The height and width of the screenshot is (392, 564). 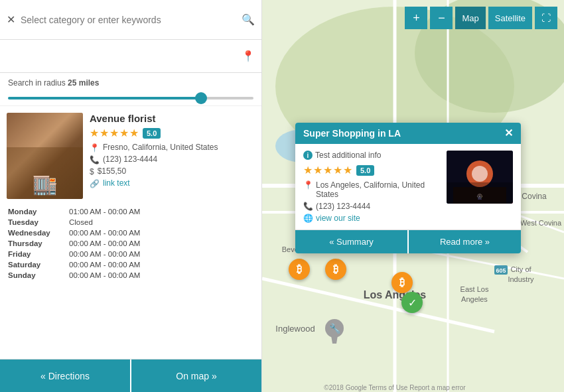 I want to click on read-more-button: Read more », so click(x=464, y=241).